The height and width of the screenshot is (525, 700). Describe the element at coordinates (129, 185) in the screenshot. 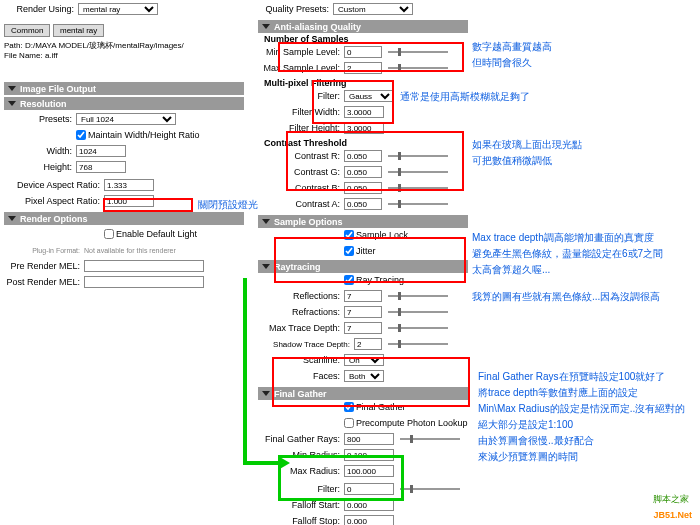

I see `dar-input` at that location.